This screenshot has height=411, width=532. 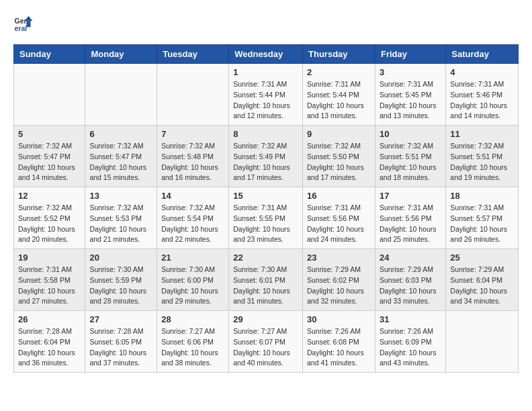 What do you see at coordinates (266, 320) in the screenshot?
I see `day-number: 29` at bounding box center [266, 320].